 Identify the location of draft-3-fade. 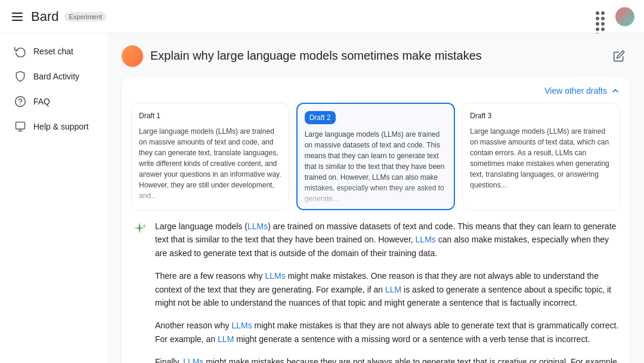
(541, 198).